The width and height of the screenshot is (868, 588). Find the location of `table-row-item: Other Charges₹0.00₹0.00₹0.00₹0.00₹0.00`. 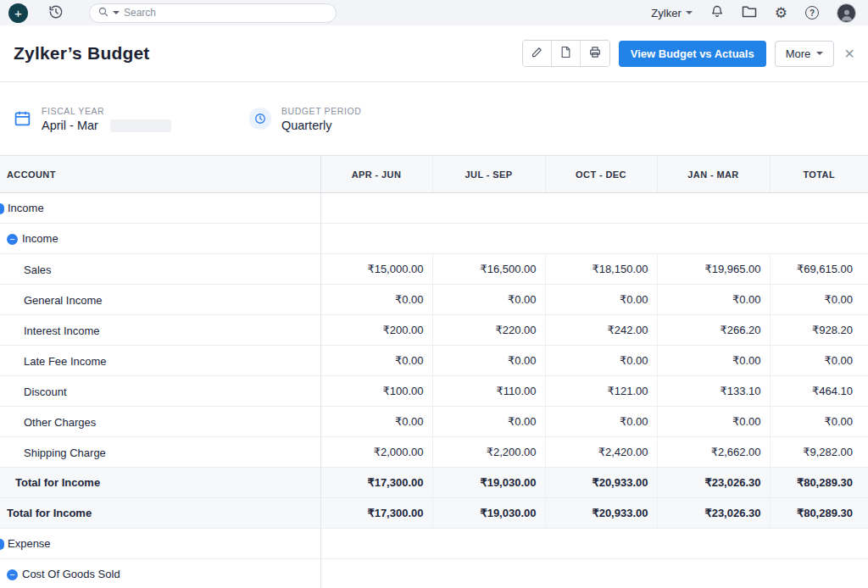

table-row-item: Other Charges₹0.00₹0.00₹0.00₹0.00₹0.00 is located at coordinates (434, 422).